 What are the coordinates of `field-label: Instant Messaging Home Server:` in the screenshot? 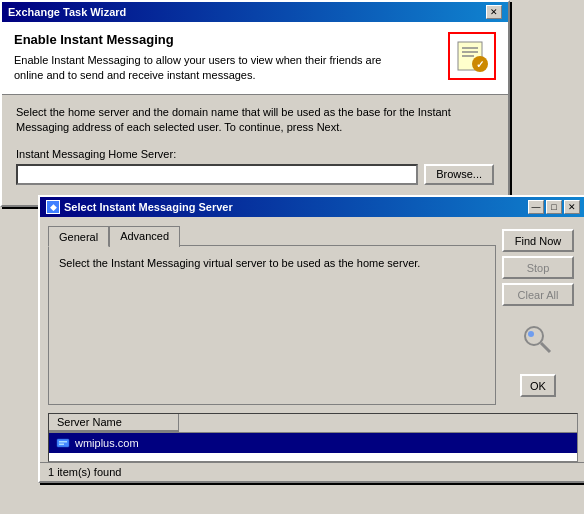 It's located at (255, 154).